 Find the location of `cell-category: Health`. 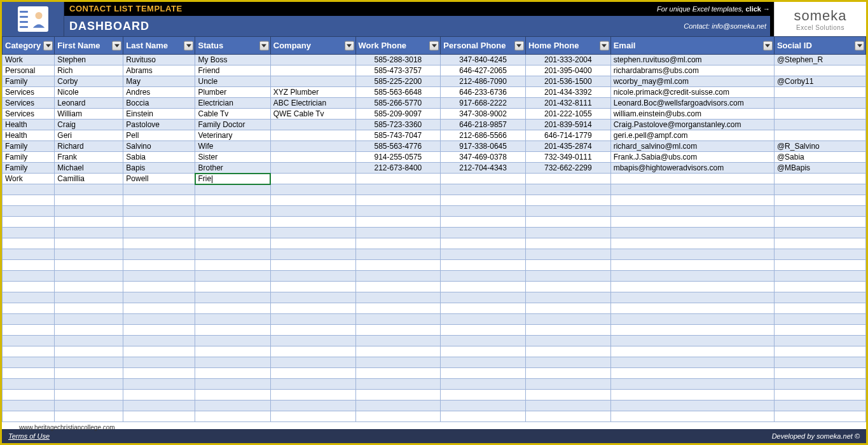

cell-category: Health is located at coordinates (29, 125).